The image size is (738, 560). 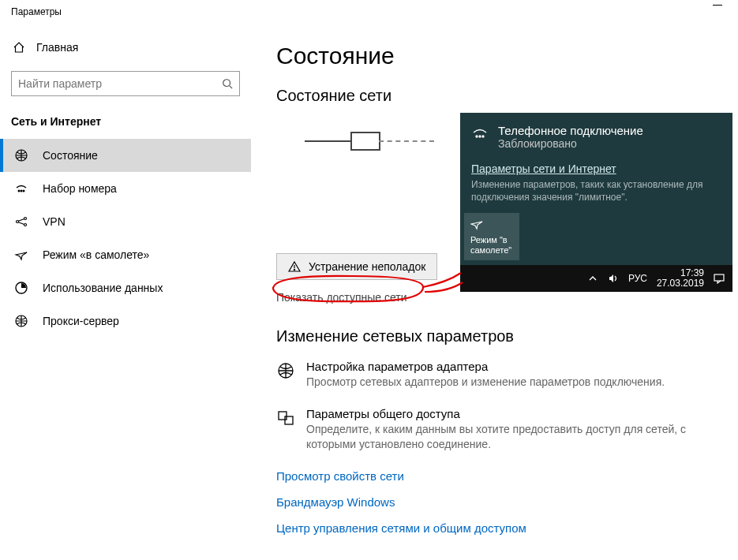 What do you see at coordinates (507, 375) in the screenshot?
I see `adapter-settings: Настройка параметров адаптера Просмотр с…` at bounding box center [507, 375].